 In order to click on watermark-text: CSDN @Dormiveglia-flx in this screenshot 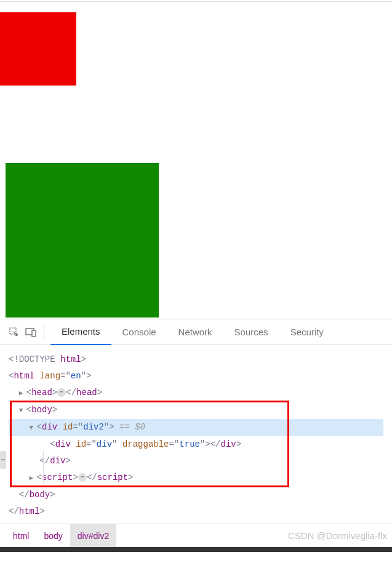, I will do `click(337, 535)`.